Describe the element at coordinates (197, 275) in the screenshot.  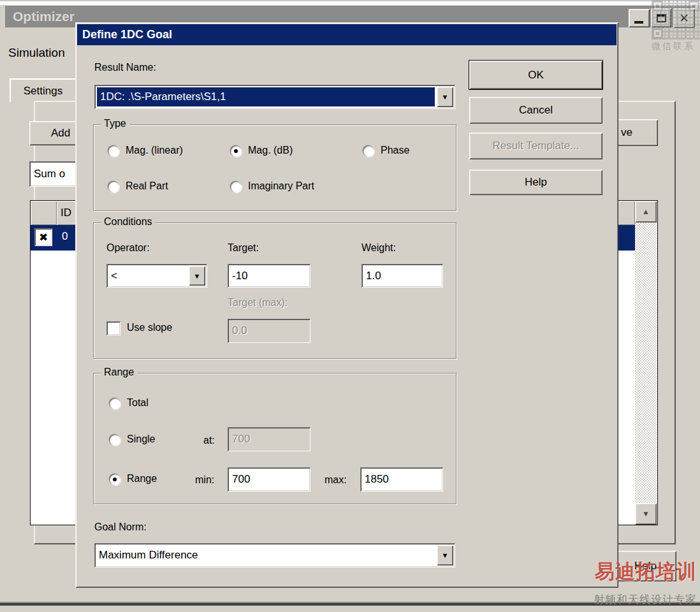
I see `operator-dropdown-button: ▼` at that location.